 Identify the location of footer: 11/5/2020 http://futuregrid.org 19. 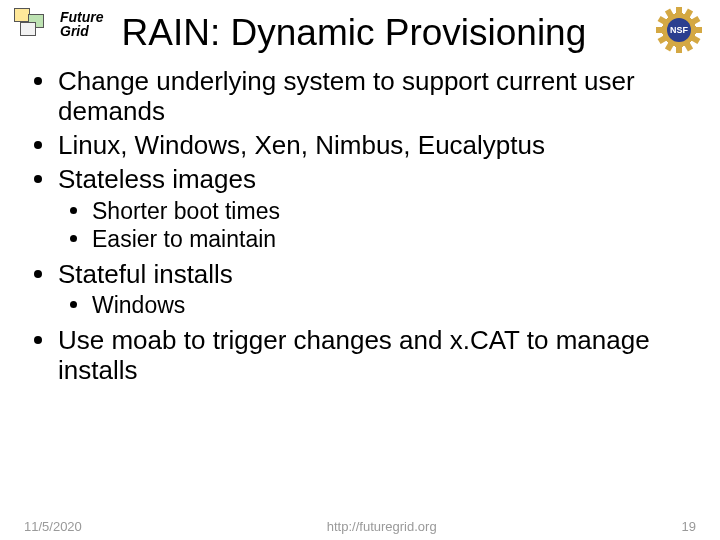
(360, 526).